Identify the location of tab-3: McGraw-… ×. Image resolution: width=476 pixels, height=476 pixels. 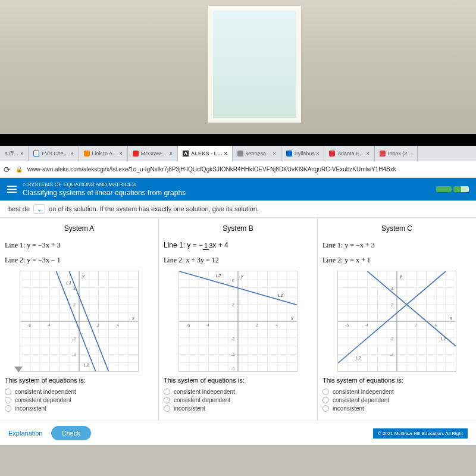
(153, 154).